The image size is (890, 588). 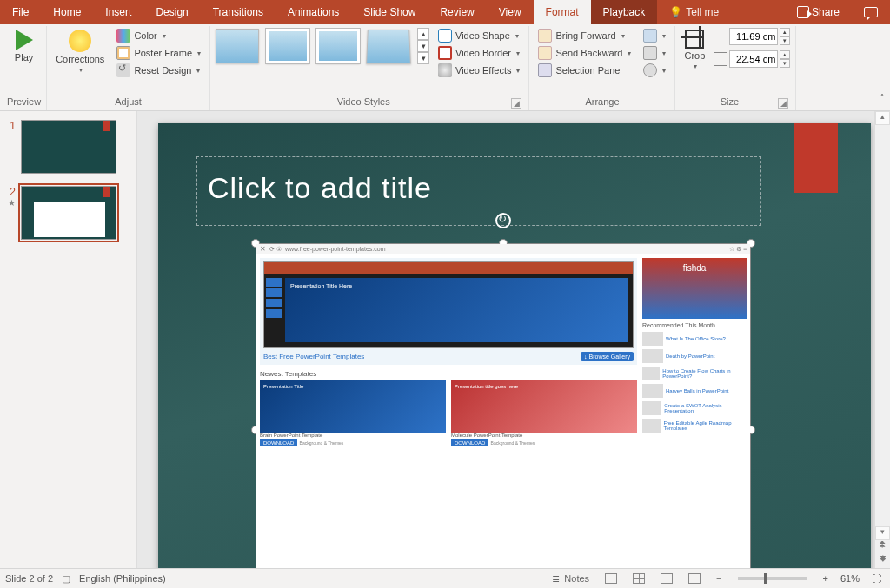 What do you see at coordinates (882, 99) in the screenshot?
I see `collapse-ribbon-button: ˄` at bounding box center [882, 99].